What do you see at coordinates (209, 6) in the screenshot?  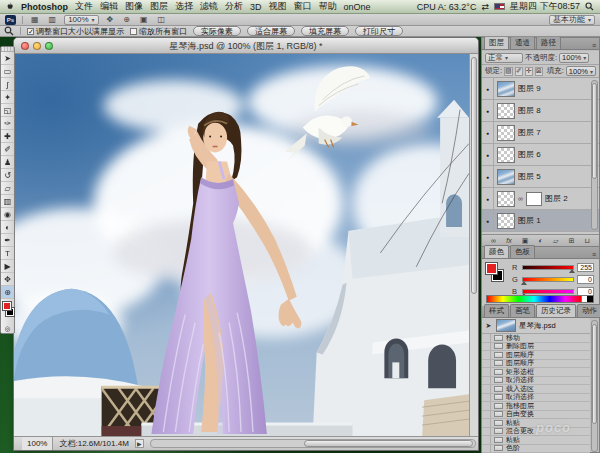 I see `menu-filter: 滤镜` at bounding box center [209, 6].